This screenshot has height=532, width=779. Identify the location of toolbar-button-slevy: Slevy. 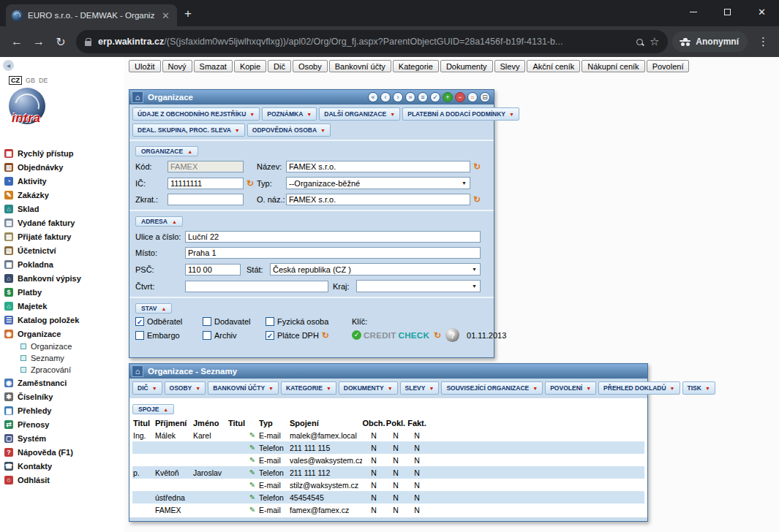
(511, 66).